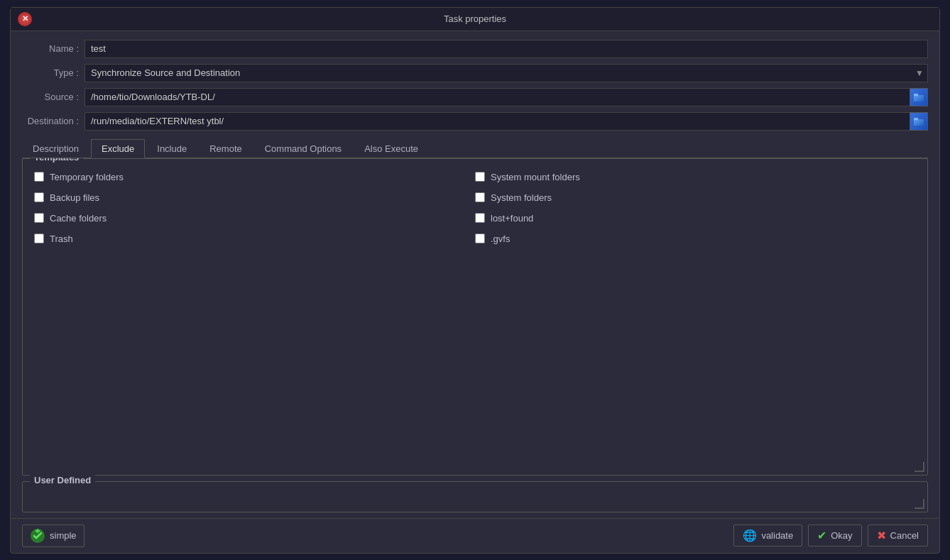  What do you see at coordinates (506, 97) in the screenshot?
I see `source-field-group` at bounding box center [506, 97].